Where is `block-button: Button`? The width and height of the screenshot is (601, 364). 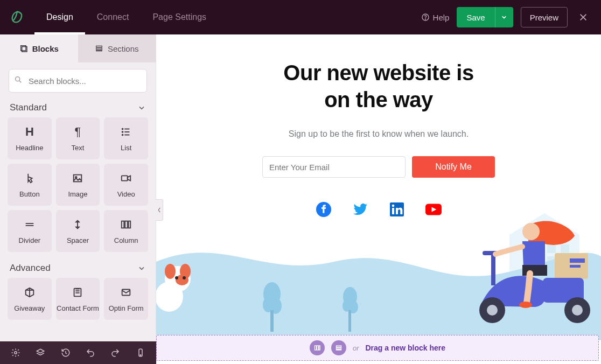
block-button: Button is located at coordinates (30, 185).